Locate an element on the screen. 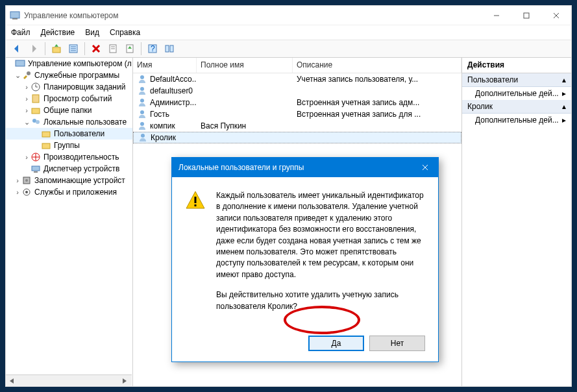 Image resolution: width=577 pixels, height=392 pixels. tree-root: › Управление компьютером (л is located at coordinates (69, 64).